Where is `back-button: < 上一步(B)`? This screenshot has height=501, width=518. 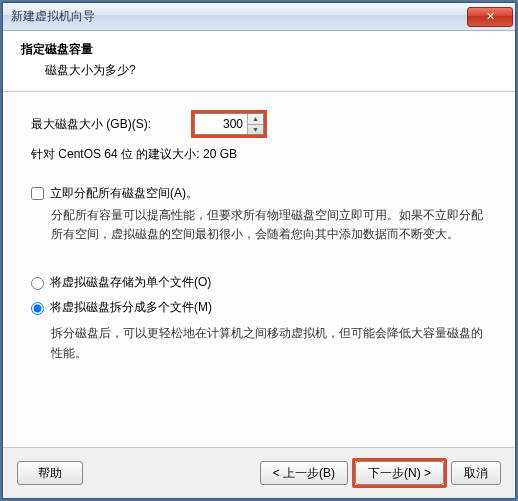
back-button: < 上一步(B) is located at coordinates (304, 473).